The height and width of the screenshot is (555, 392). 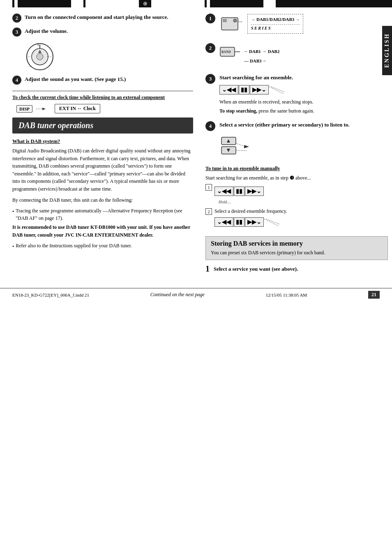 What do you see at coordinates (239, 195) in the screenshot?
I see `tune-sub-step1-content: ⌄◀◀ ▮▮ ▶▶⌄ Hold....` at bounding box center [239, 195].